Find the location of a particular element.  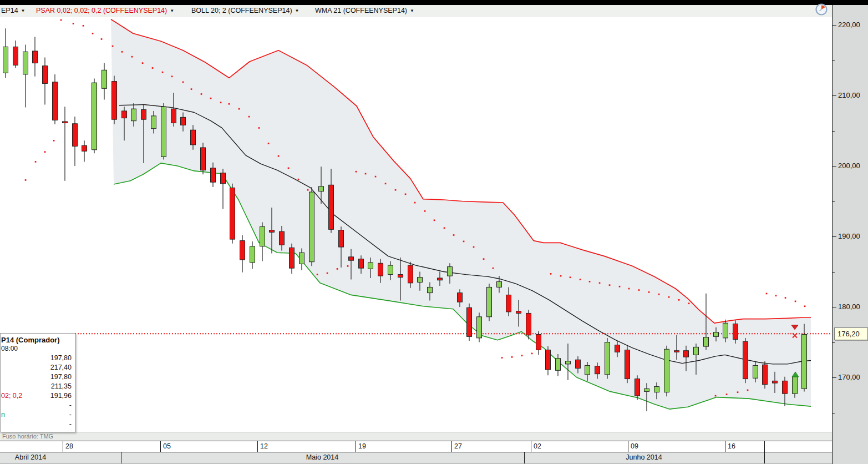

indicator-menu-item: WMA 21 (COFFEENYSEP14)▼ is located at coordinates (365, 11).